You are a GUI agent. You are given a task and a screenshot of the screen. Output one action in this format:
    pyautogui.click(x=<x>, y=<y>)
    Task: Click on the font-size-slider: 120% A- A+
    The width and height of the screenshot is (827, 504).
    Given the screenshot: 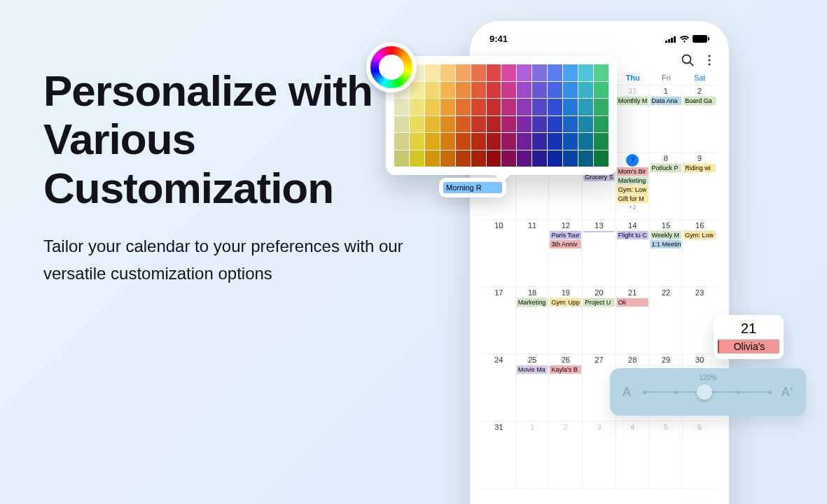 What is the action you would take?
    pyautogui.click(x=708, y=392)
    